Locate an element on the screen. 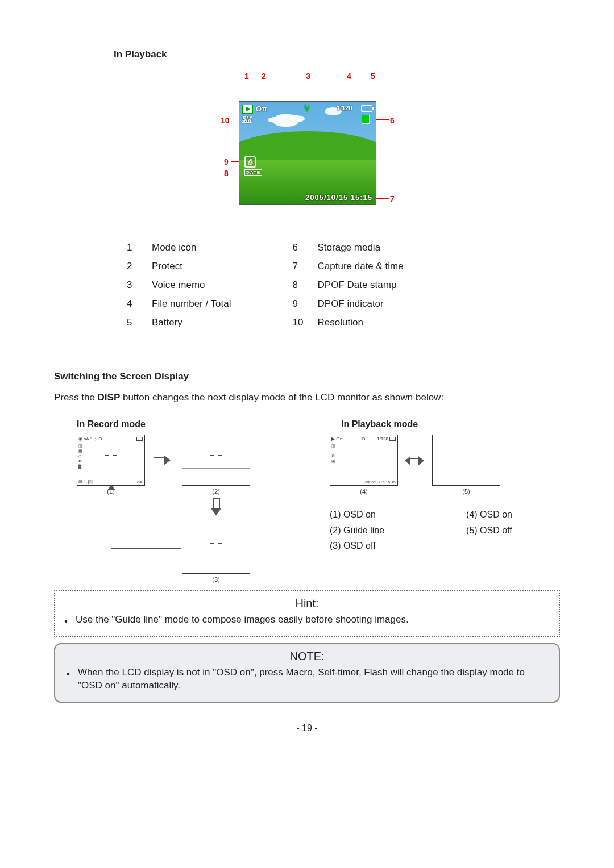  mini-osd-br: 200 is located at coordinates (140, 482).